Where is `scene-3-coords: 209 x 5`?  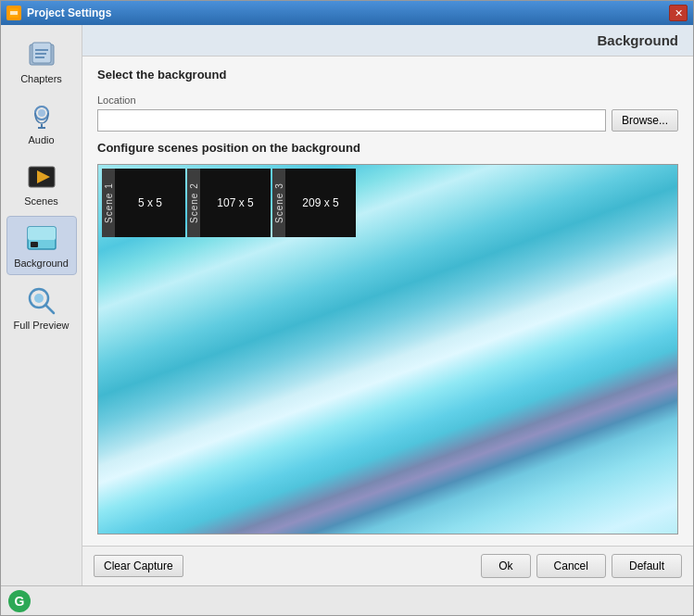 scene-3-coords: 209 x 5 is located at coordinates (321, 203).